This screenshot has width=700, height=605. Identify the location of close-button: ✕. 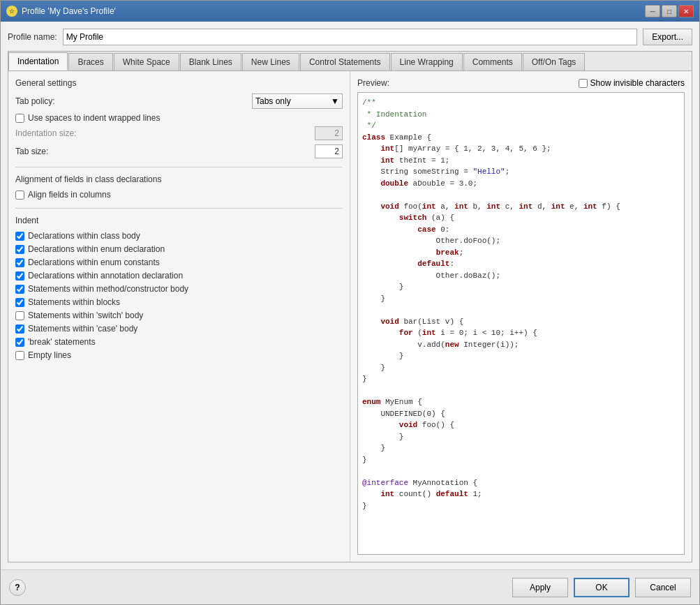
(686, 11).